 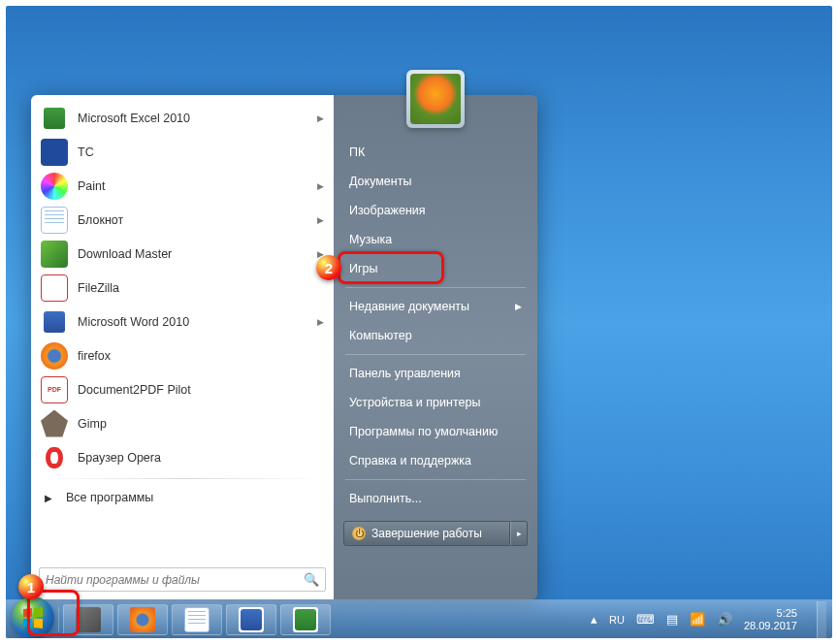 What do you see at coordinates (311, 580) in the screenshot?
I see `search-icon: 🔍` at bounding box center [311, 580].